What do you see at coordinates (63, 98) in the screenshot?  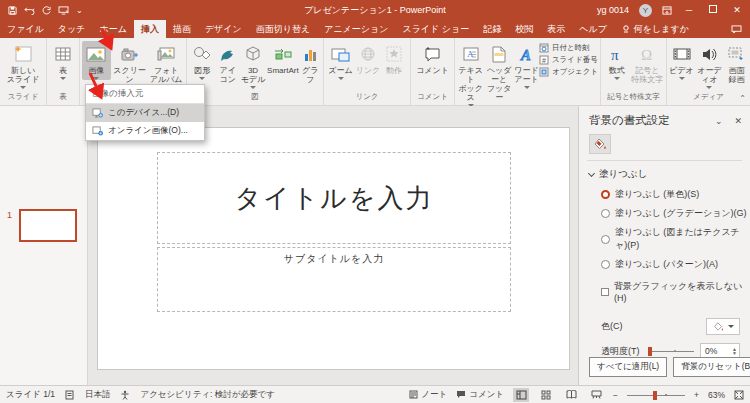 I see `group-label: 表` at bounding box center [63, 98].